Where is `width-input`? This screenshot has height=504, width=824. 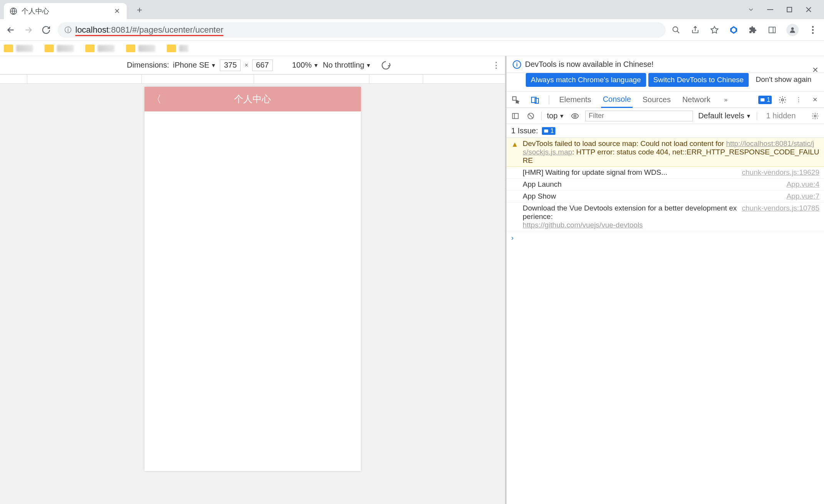
width-input is located at coordinates (230, 65).